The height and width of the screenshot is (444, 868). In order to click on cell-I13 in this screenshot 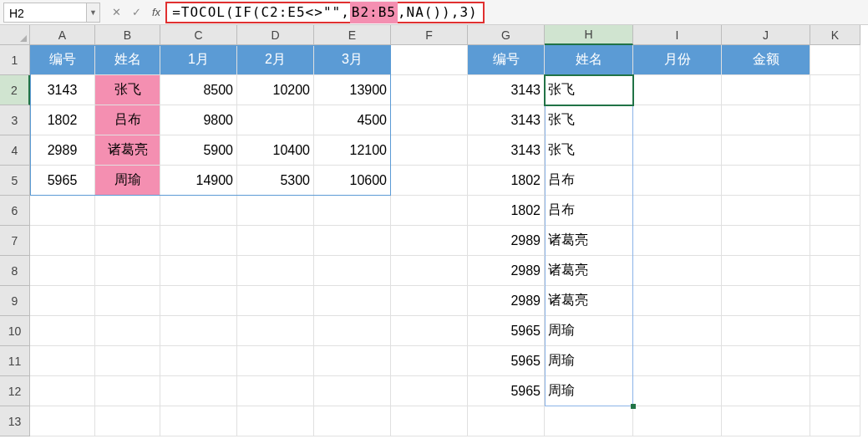, I will do `click(678, 421)`.